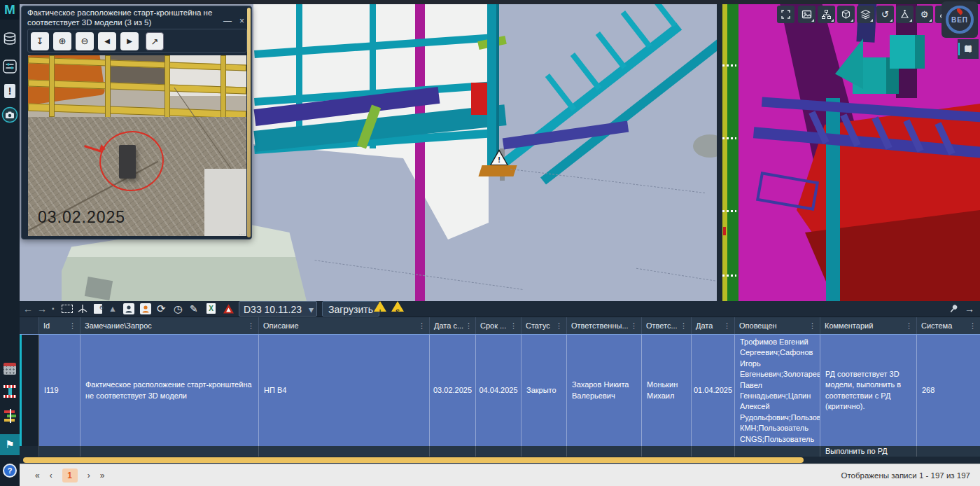  I want to click on warning-s-button: S, so click(398, 309).